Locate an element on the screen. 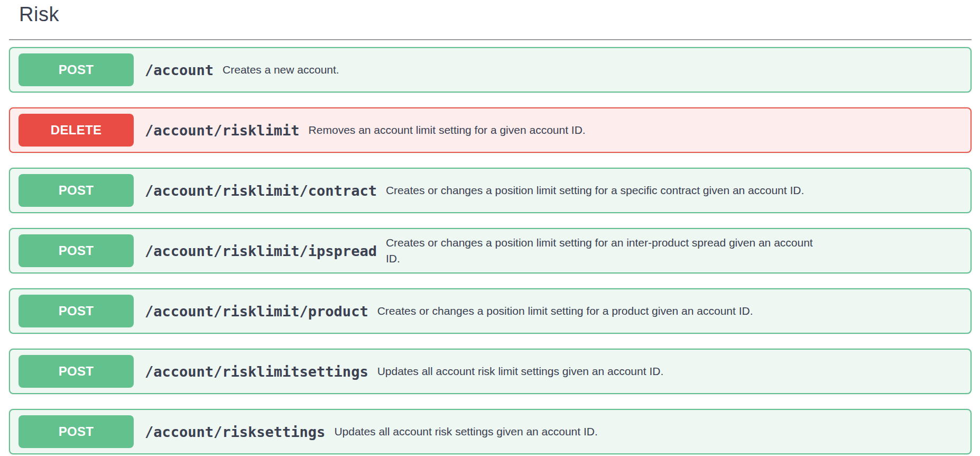 The width and height of the screenshot is (980, 456). endpoint-path: /account is located at coordinates (179, 70).